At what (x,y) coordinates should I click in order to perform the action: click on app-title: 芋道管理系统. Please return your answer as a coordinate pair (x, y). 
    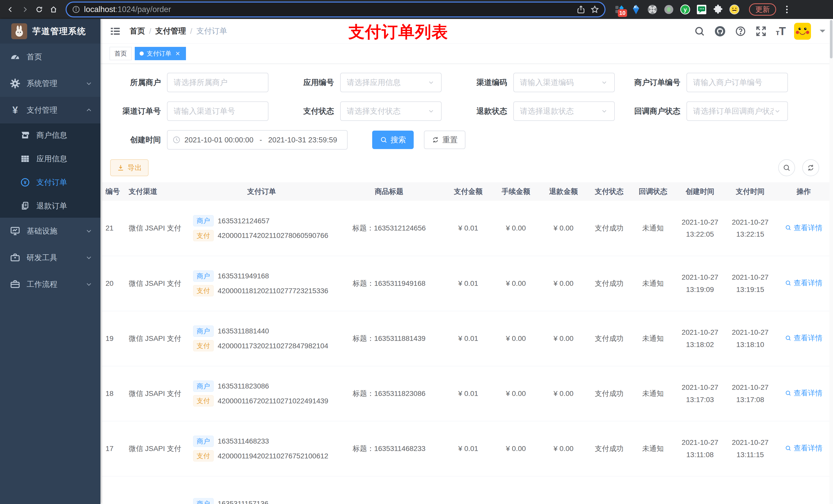
    Looking at the image, I should click on (59, 31).